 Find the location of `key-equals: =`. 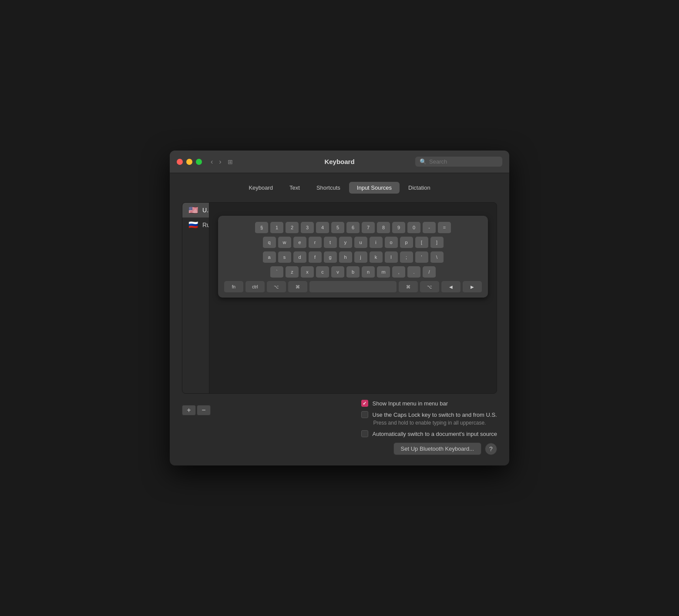

key-equals: = is located at coordinates (444, 228).